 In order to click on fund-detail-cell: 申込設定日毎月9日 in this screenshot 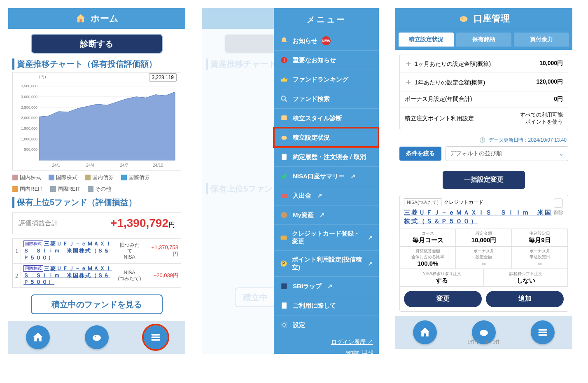, I will do `click(540, 237)`.